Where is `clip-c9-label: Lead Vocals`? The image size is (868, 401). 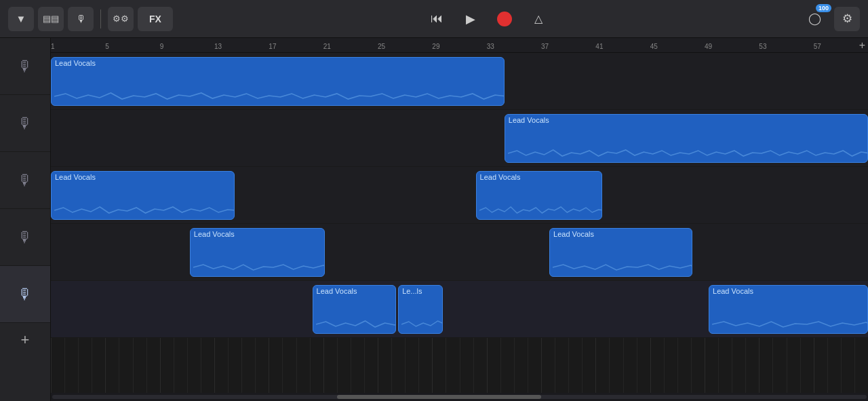
clip-c9-label: Lead Vocals is located at coordinates (788, 291).